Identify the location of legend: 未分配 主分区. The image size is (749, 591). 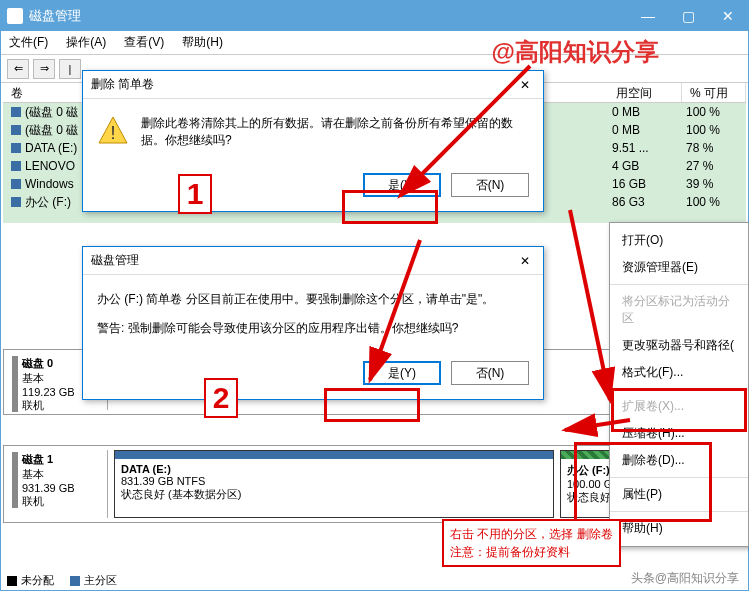
(62, 580).